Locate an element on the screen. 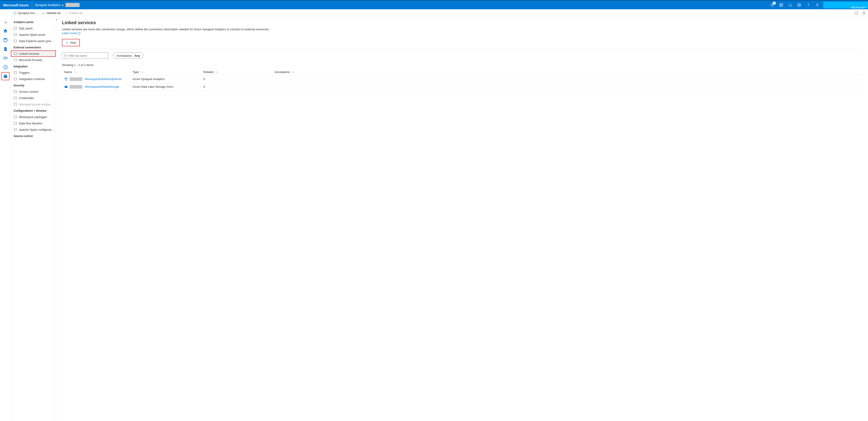 The height and width of the screenshot is (421, 868). delete-button is located at coordinates (864, 13).